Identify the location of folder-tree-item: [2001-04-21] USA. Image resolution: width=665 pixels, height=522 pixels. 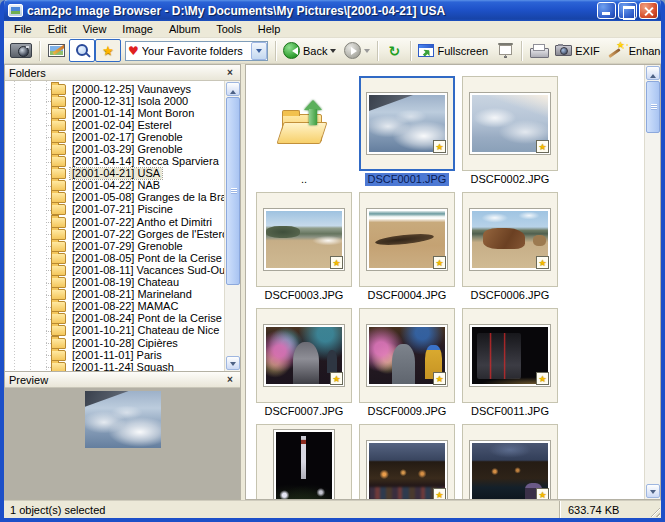
(114, 174).